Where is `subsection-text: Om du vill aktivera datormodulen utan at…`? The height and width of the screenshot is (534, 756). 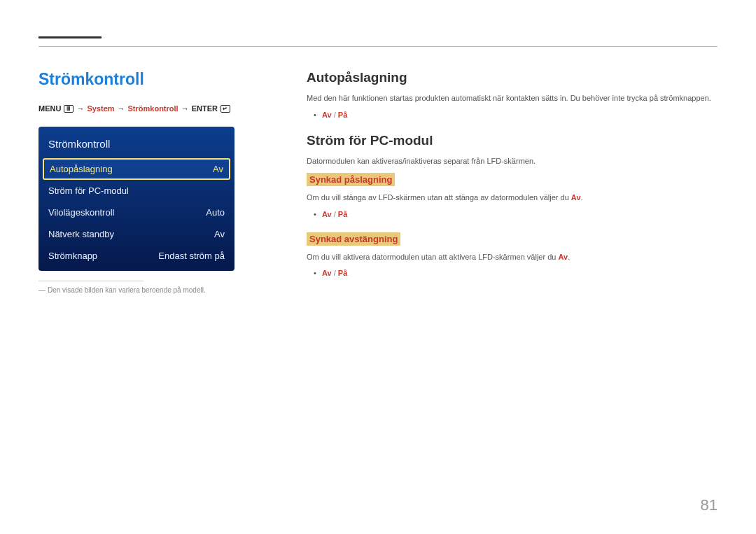 subsection-text: Om du vill aktivera datormodulen utan at… is located at coordinates (512, 258).